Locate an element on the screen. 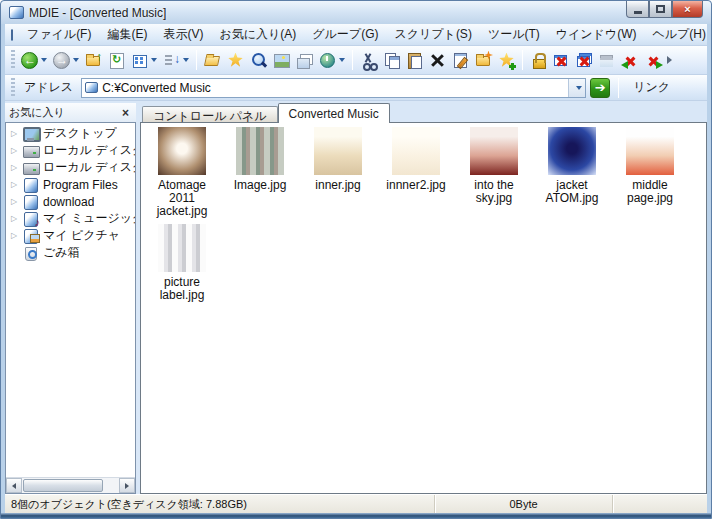 The width and height of the screenshot is (712, 519). file-thumbnail is located at coordinates (416, 151).